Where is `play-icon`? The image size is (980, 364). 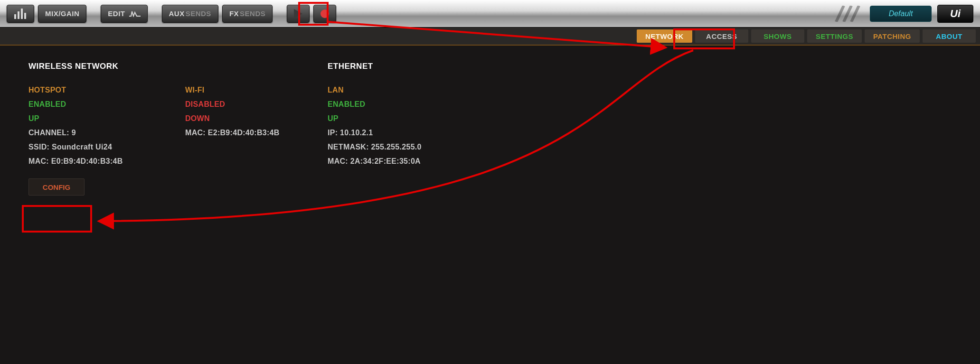 play-icon is located at coordinates (298, 14).